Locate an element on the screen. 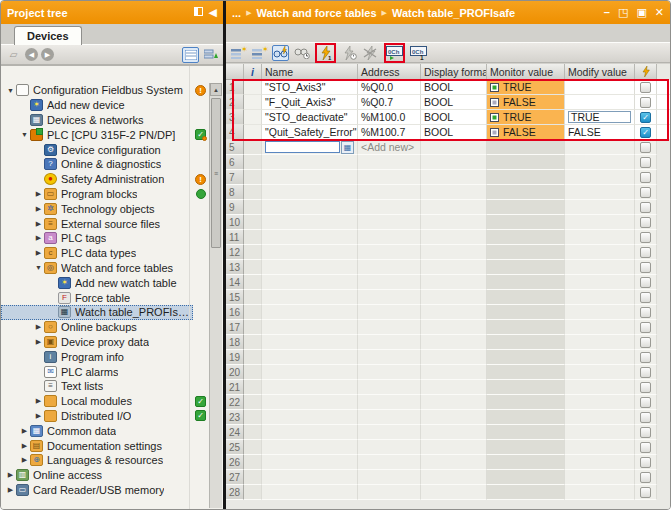 The width and height of the screenshot is (671, 510). header-address: Address is located at coordinates (390, 72).